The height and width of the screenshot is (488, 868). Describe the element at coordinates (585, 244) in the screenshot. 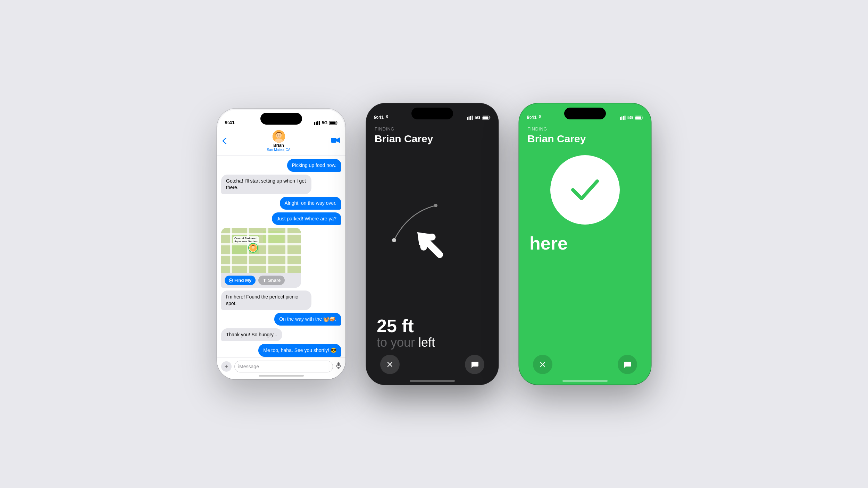

I see `findmy-green-phone: 9:41 5G` at that location.